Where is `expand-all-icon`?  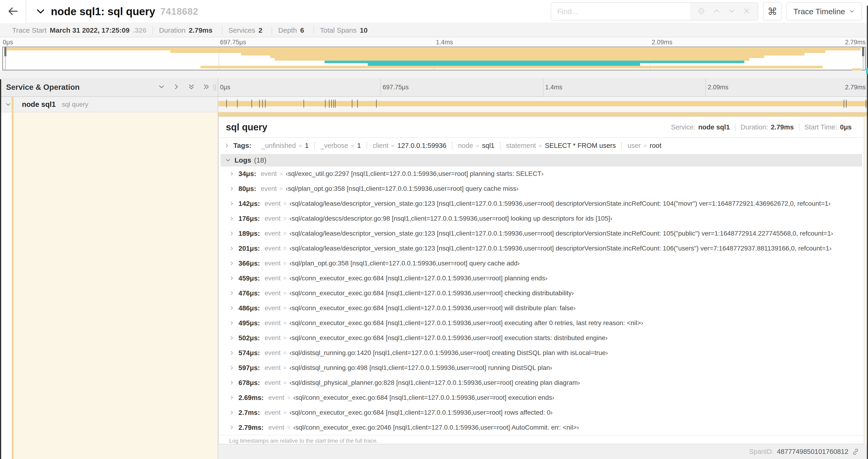
expand-all-icon is located at coordinates (206, 87).